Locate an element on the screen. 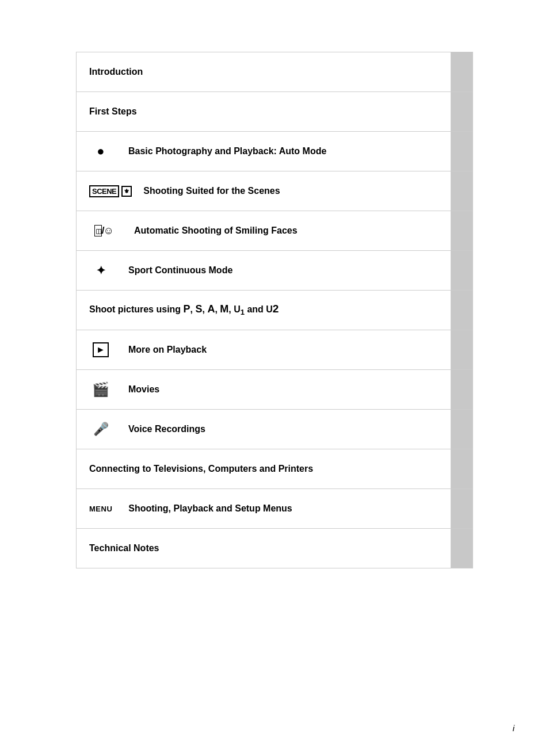  toc-label-introduction: Introduction is located at coordinates (116, 72).